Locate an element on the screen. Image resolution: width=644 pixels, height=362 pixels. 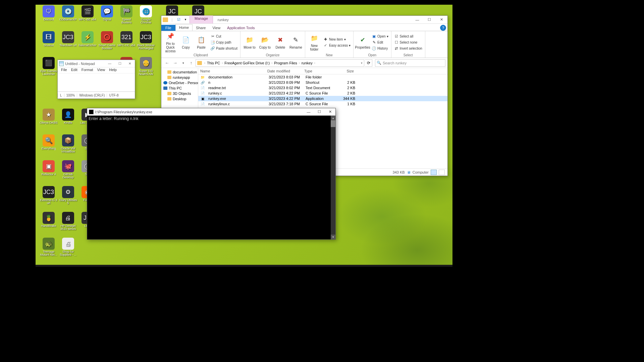
desktop-icon: 🍍HandBrake is located at coordinates (49, 224).